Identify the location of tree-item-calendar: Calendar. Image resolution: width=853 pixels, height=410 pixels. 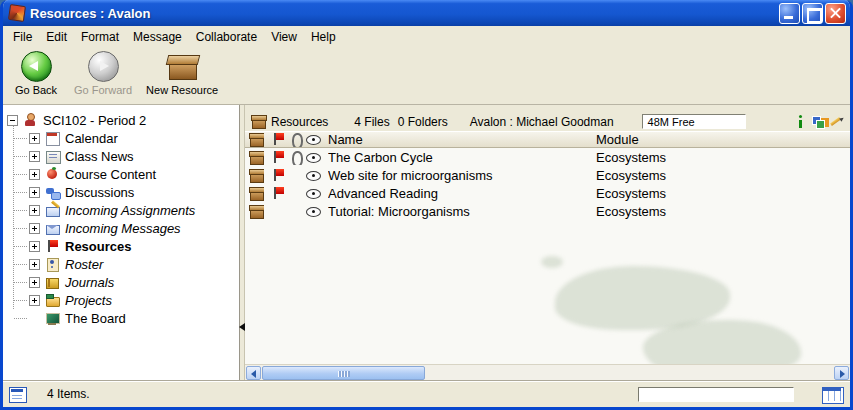
(121, 138).